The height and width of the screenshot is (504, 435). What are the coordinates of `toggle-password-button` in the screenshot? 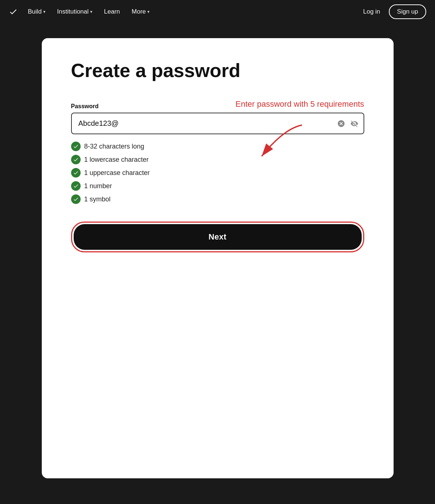 It's located at (354, 124).